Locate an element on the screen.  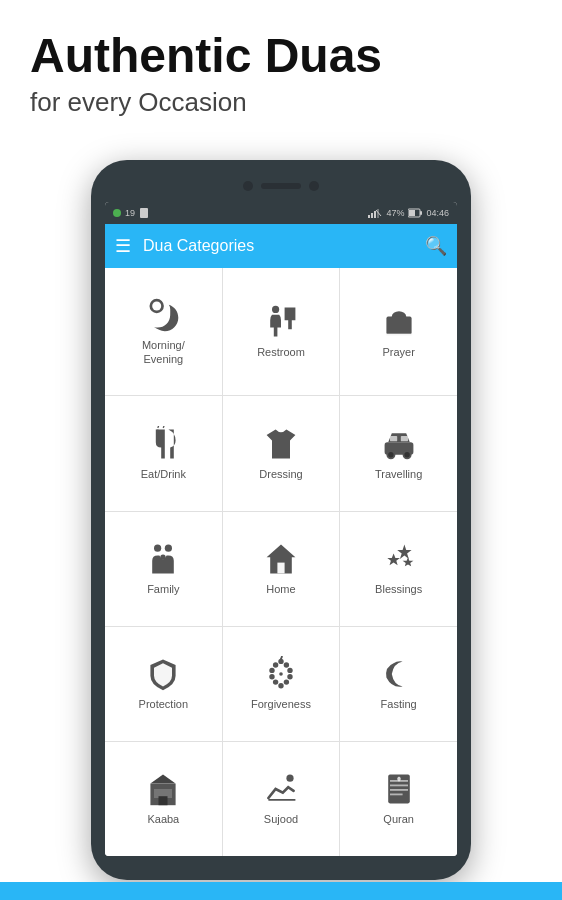
kaaba-icon is located at coordinates (163, 789).